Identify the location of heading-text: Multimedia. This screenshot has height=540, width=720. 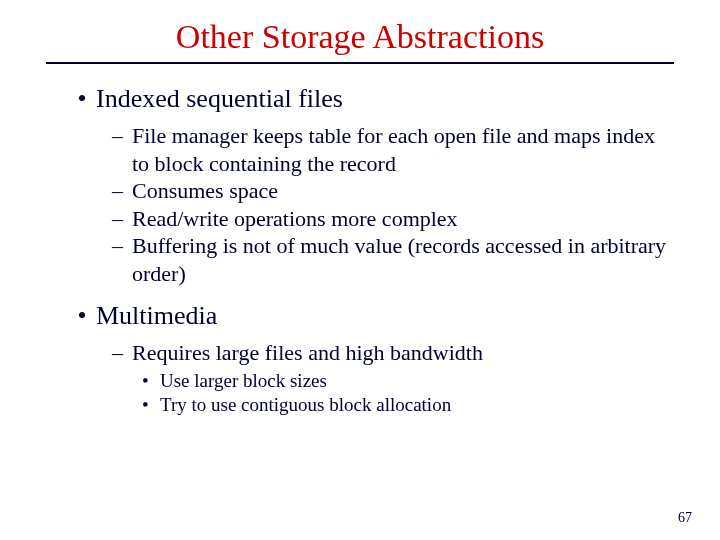
(156, 316).